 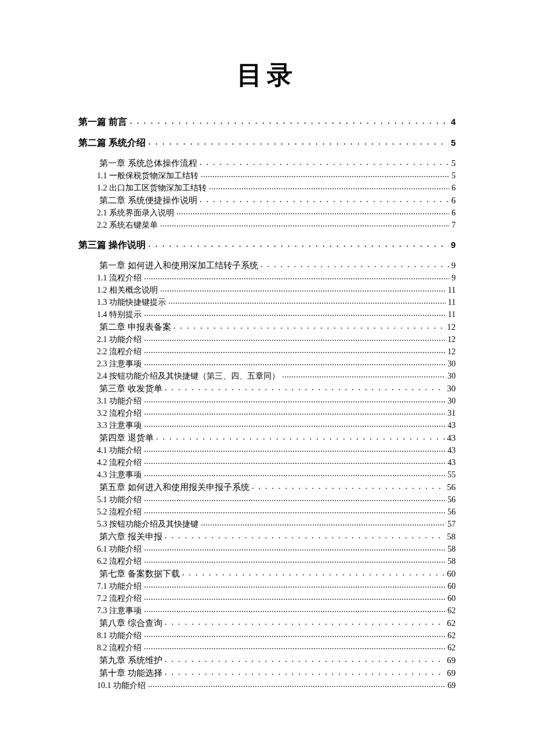 I want to click on toc-entry: 1.2 相关概念说明11, so click(x=267, y=290).